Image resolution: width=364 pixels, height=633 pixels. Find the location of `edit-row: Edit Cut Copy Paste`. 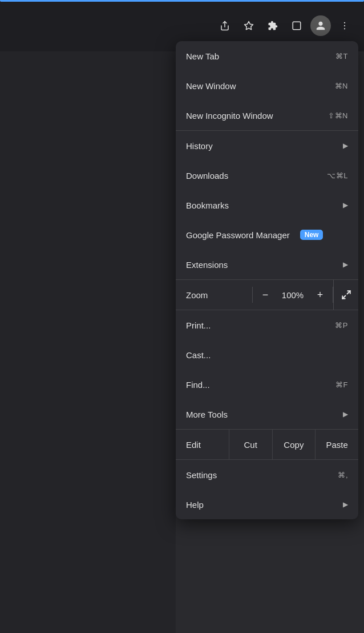

edit-row: Edit Cut Copy Paste is located at coordinates (267, 444).